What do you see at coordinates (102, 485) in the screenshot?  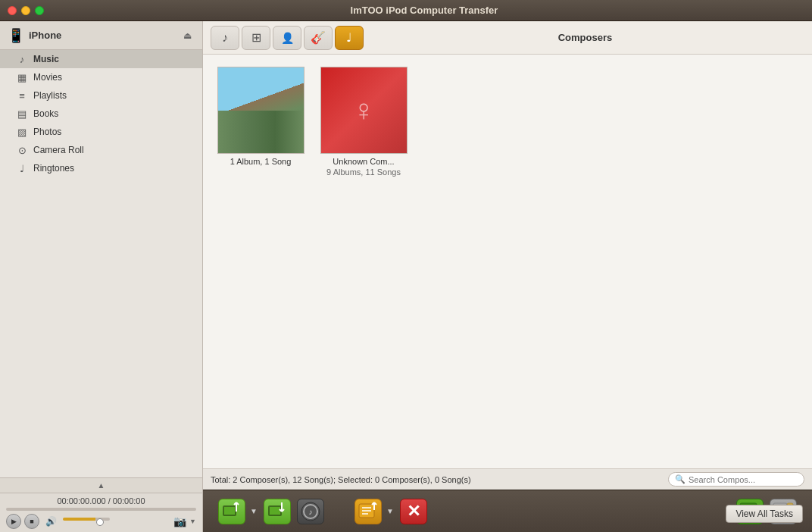 I see `expand-arrow-icon: ▲` at bounding box center [102, 485].